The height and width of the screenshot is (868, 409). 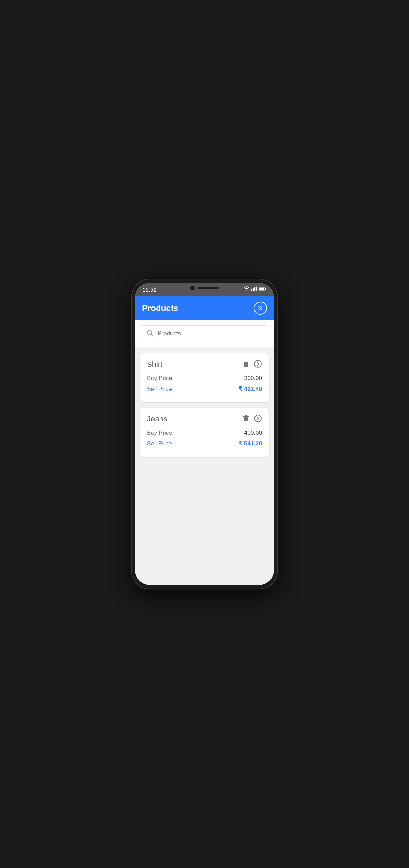 I want to click on sell-price-value-jeans: ₹ 541.20, so click(x=250, y=443).